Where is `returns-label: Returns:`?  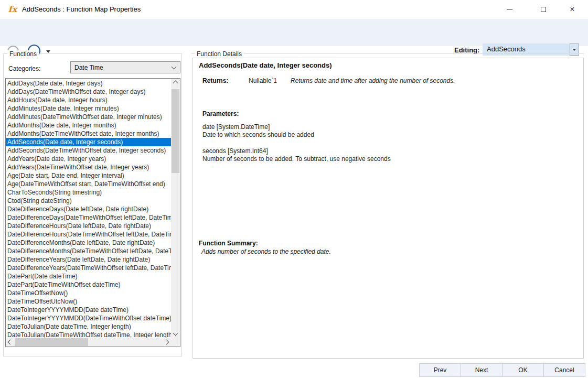
returns-label: Returns: is located at coordinates (215, 81).